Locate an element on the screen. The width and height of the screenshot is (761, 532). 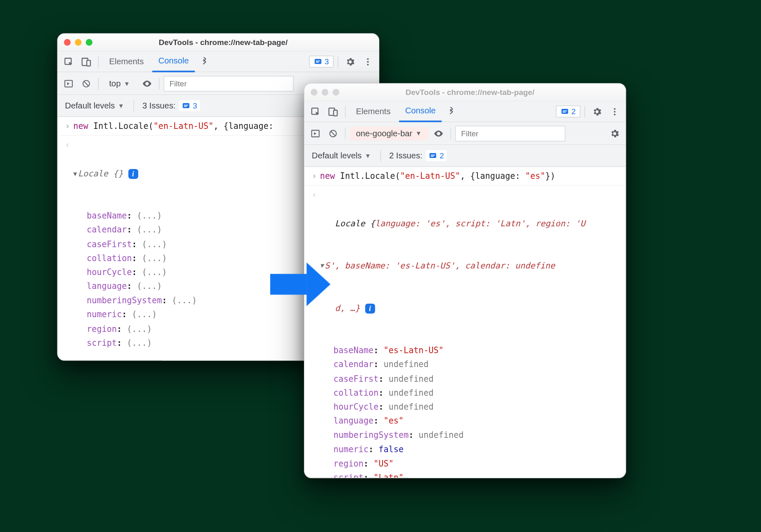
prop-row: numeric: false is located at coordinates (471, 449).